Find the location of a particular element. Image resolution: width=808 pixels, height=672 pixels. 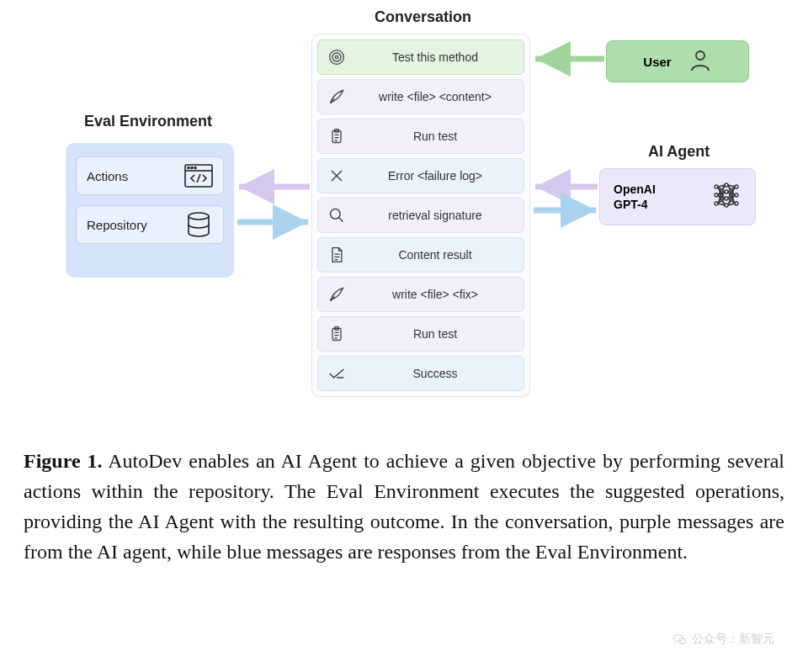

user-label: User is located at coordinates (656, 62).